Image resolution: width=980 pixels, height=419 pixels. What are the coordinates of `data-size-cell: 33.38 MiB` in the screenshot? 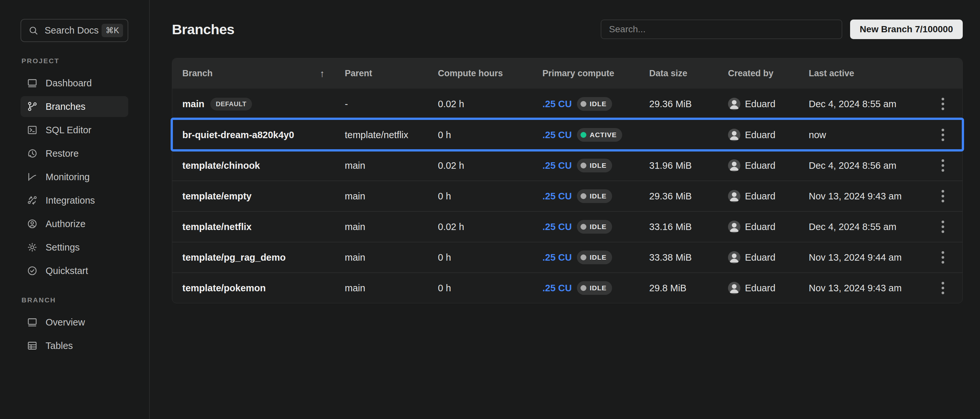 It's located at (689, 258).